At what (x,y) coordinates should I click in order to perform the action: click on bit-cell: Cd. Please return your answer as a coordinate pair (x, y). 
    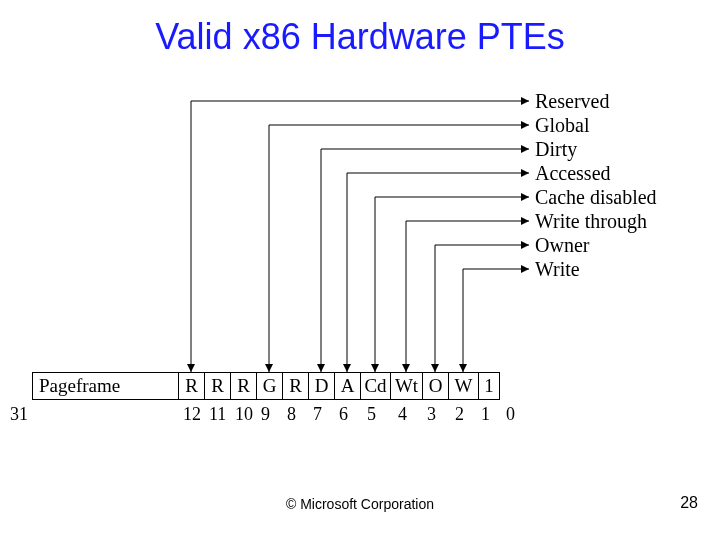
    Looking at the image, I should click on (375, 386).